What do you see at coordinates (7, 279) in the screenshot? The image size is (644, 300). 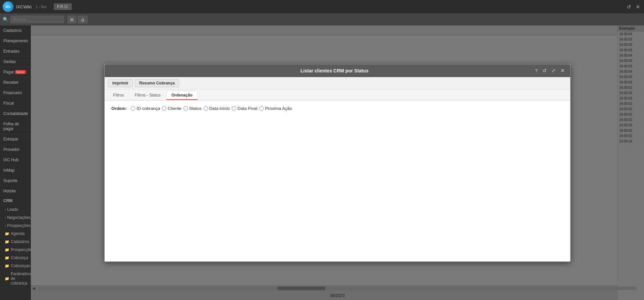 I see `parametros-folder-icon: 📁` at bounding box center [7, 279].